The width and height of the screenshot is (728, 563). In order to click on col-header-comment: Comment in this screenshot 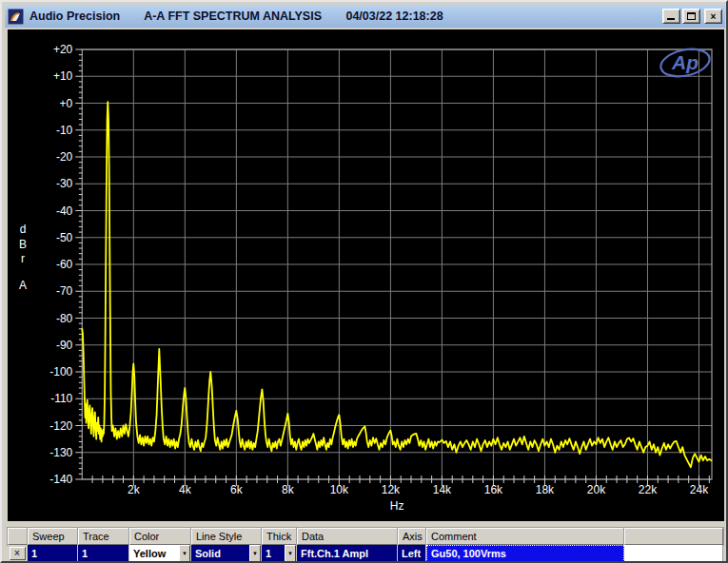, I will do `click(525, 536)`.